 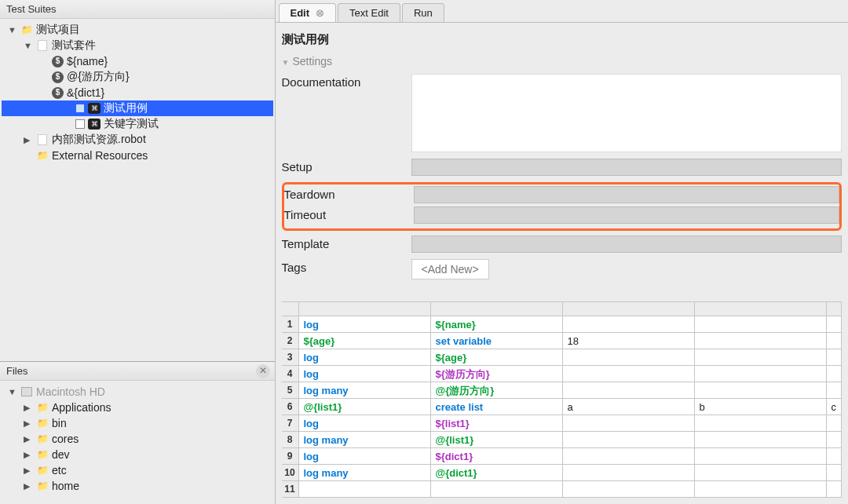 What do you see at coordinates (629, 341) in the screenshot?
I see `grid-cell: 18` at bounding box center [629, 341].